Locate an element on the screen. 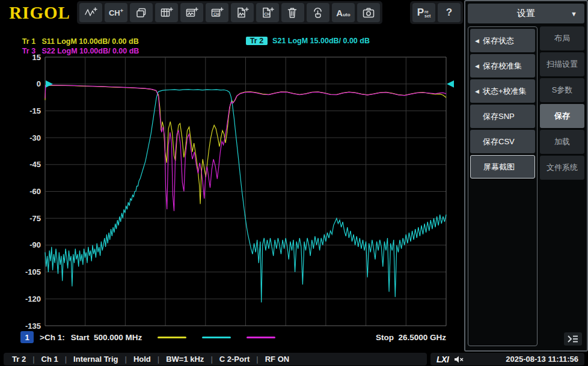 The height and width of the screenshot is (366, 588). legend-tr2: Tr 2S21 LogM 15.00dB/ 0.00 dB is located at coordinates (302, 41).